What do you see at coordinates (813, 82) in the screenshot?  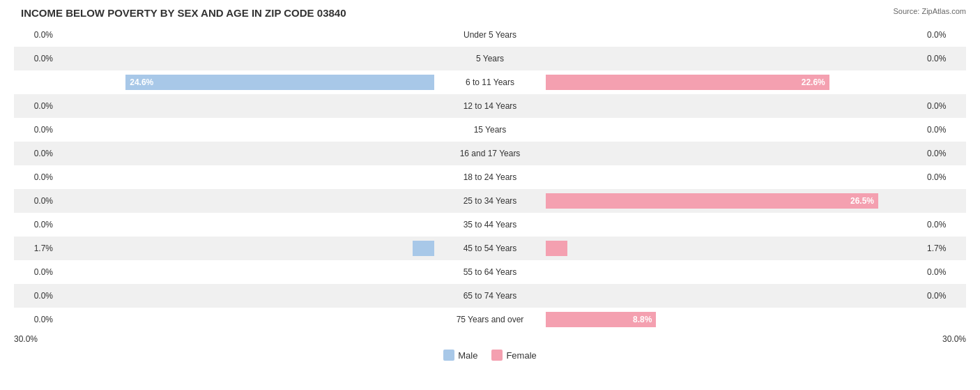 I see `female-inner-value: 22.6%` at bounding box center [813, 82].